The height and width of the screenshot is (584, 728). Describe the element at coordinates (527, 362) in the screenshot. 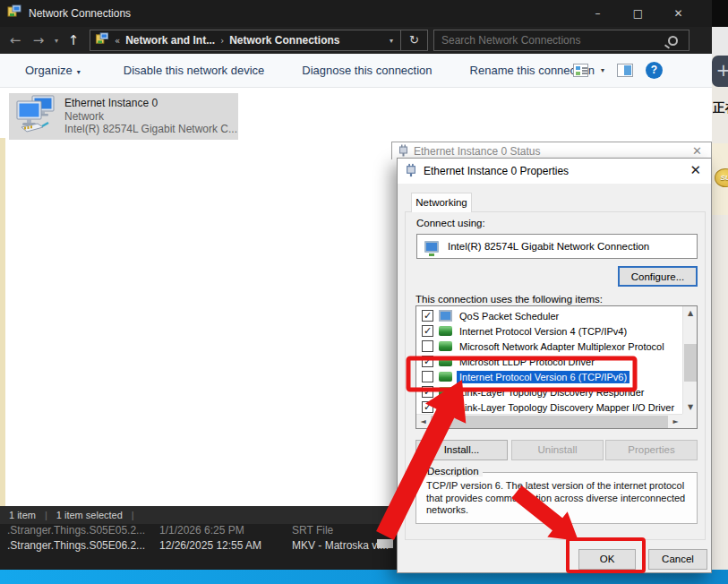

I see `protocol-label: Microsoft LLDP Protocol Driver` at that location.